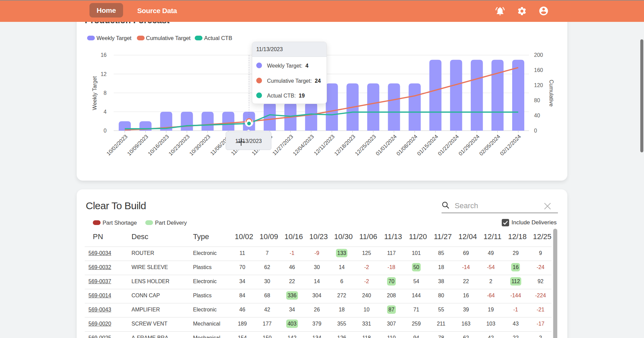 The height and width of the screenshot is (338, 644). What do you see at coordinates (200, 145) in the screenshot?
I see `svg-text: 10/30/2023` at bounding box center [200, 145].